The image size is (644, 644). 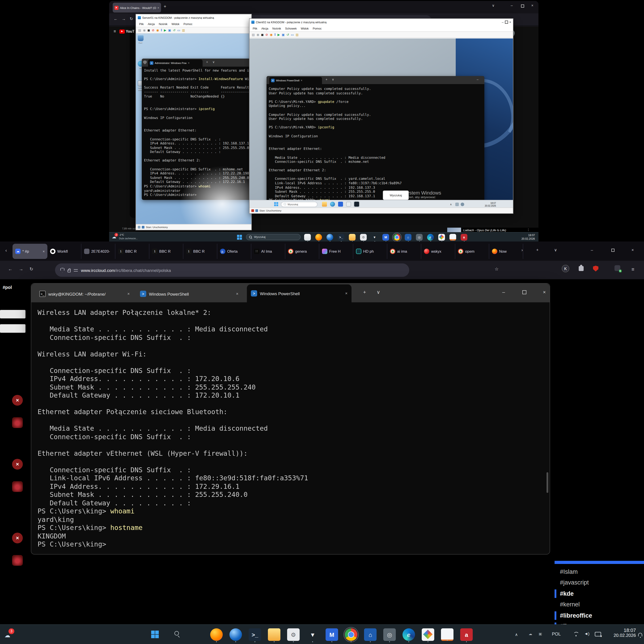 What do you see at coordinates (302, 251) in the screenshot?
I see `browser-tab-genera: genera` at bounding box center [302, 251].